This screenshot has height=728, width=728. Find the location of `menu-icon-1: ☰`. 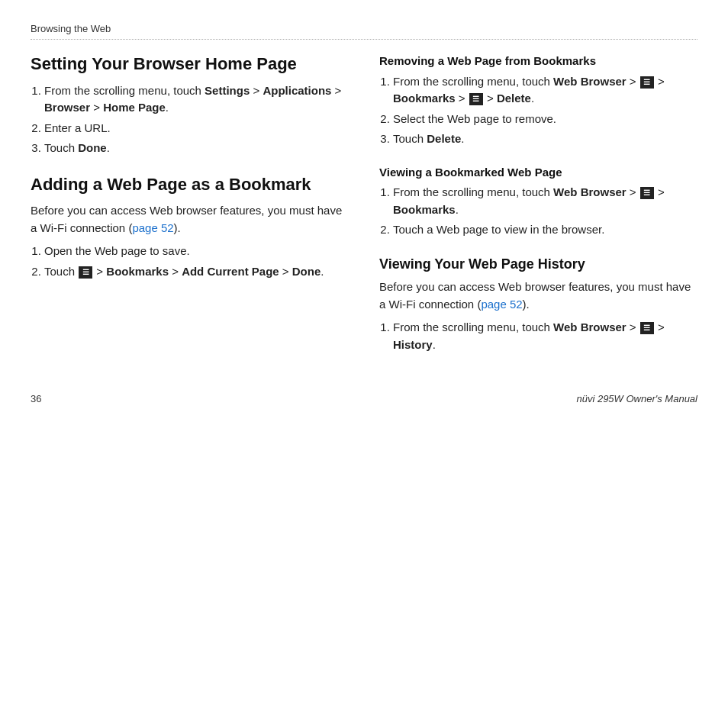

menu-icon-1: ☰ is located at coordinates (85, 272).